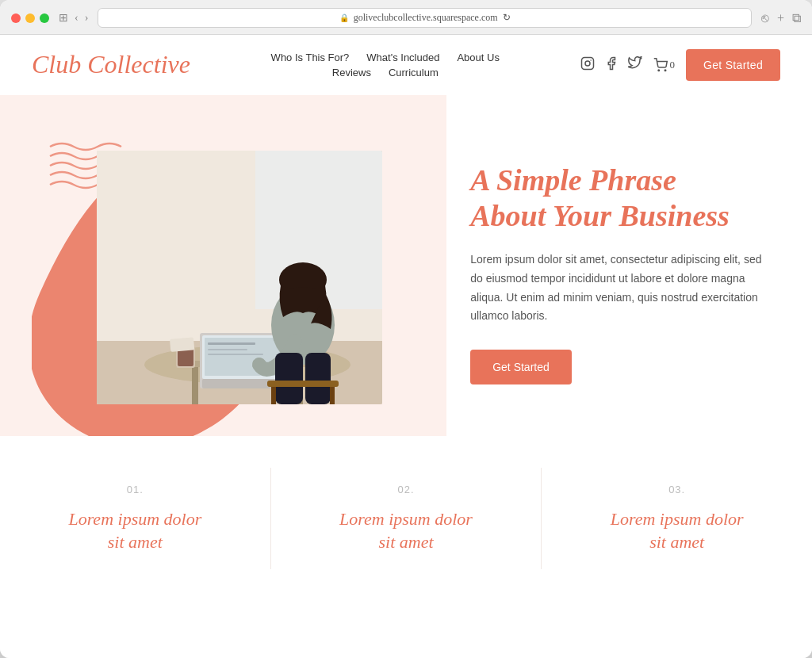 This screenshot has height=658, width=812. Describe the element at coordinates (406, 490) in the screenshot. I see `feature-2-number: 02.` at that location.